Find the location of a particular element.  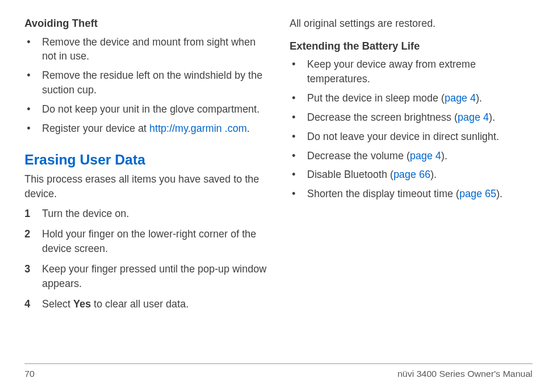

step-item: 4 Select Yes to clear all user data. is located at coordinates (146, 304).